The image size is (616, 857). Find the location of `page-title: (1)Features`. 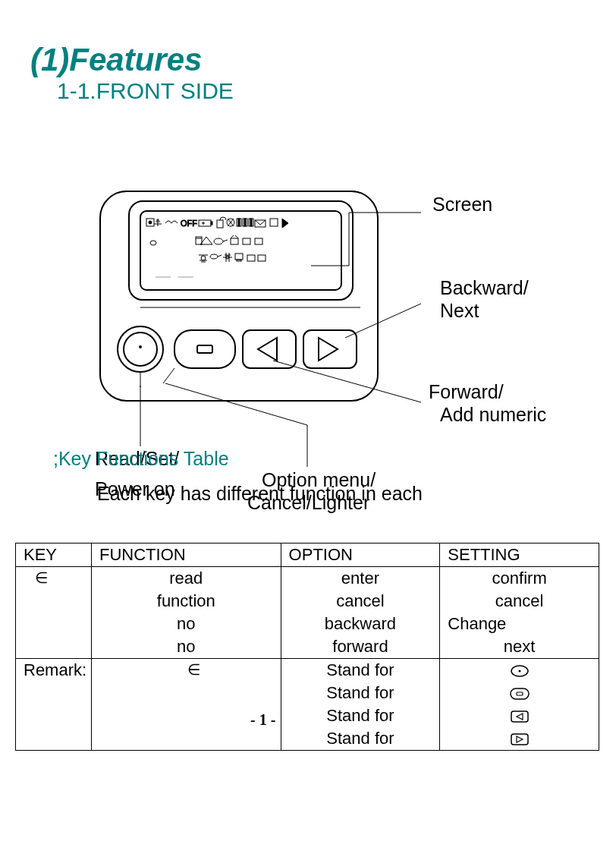

page-title: (1)Features is located at coordinates (116, 60).